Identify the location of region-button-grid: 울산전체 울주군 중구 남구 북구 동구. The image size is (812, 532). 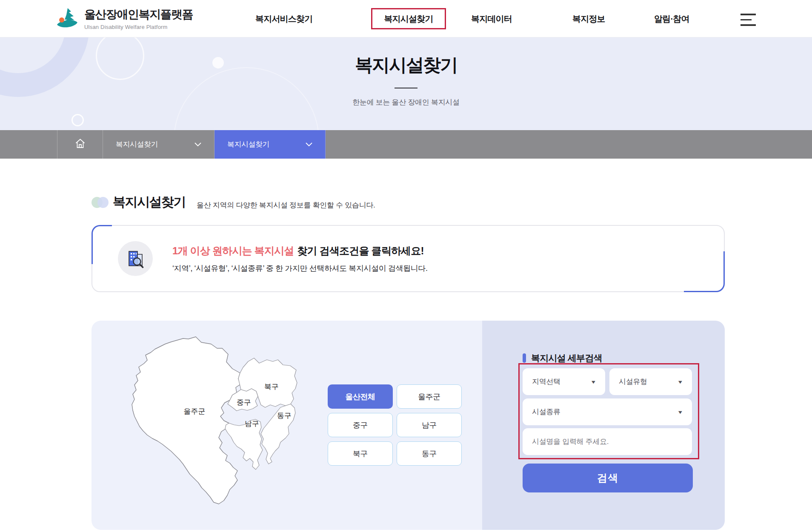
(395, 425).